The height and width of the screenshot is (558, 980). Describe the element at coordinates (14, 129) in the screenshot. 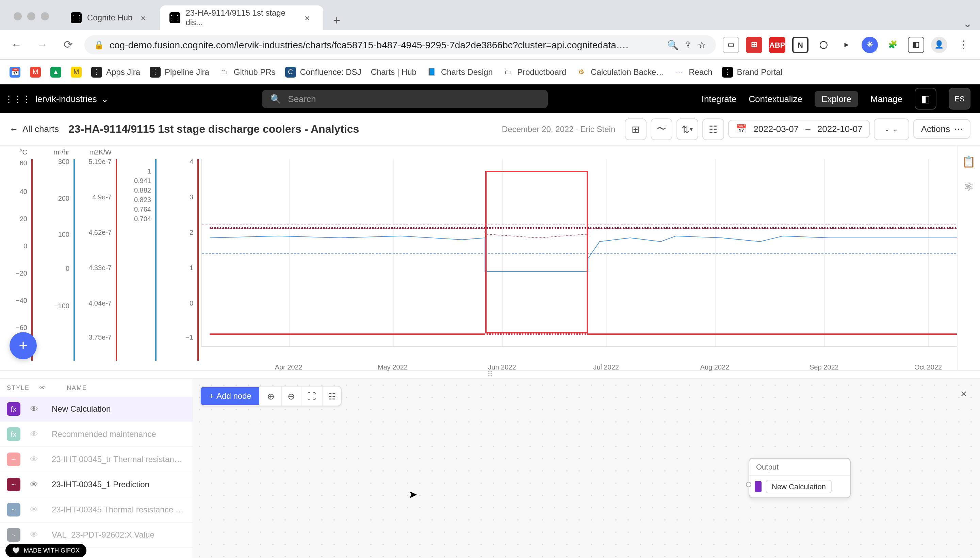

I see `arrow-left-icon: ←` at that location.